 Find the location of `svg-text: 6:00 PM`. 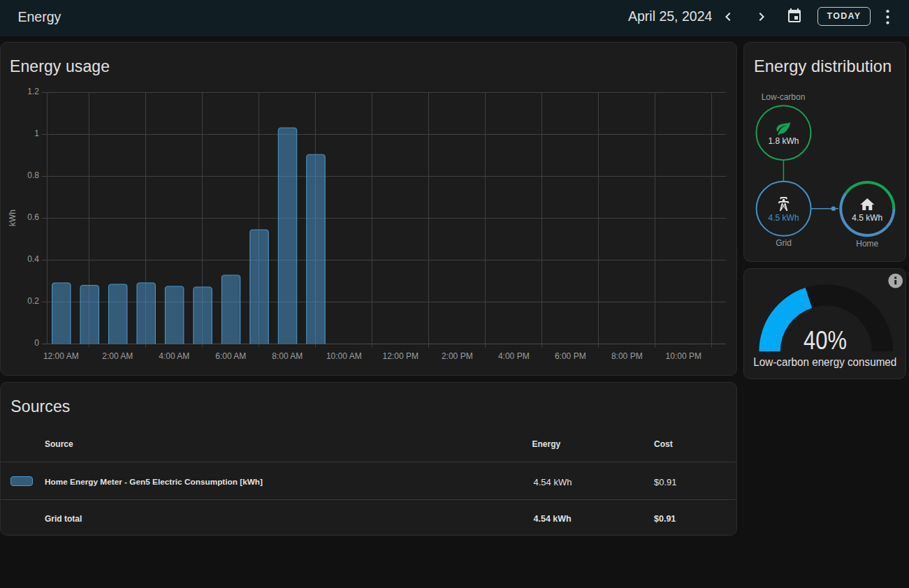

svg-text: 6:00 PM is located at coordinates (570, 356).